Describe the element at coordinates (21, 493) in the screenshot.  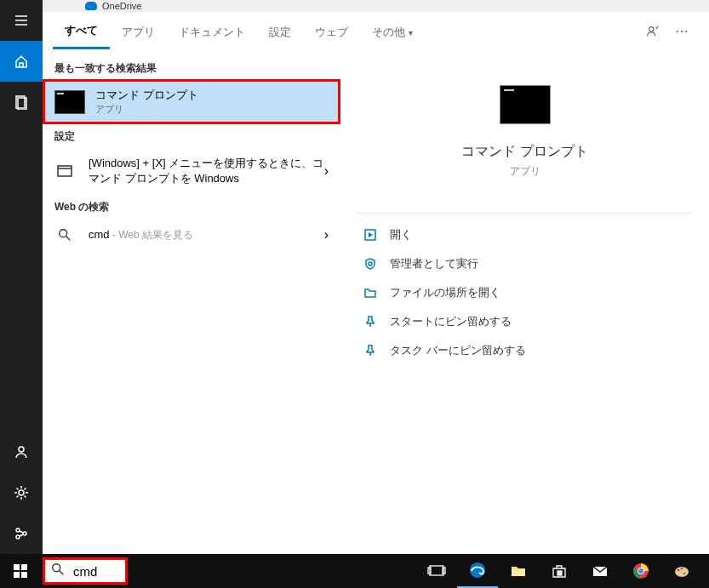
I see `sidebar-settings-gear` at that location.